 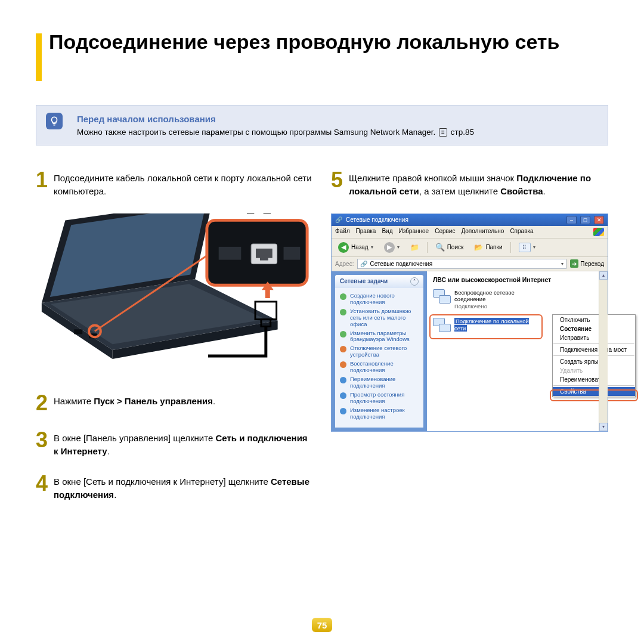 I want to click on task-label: Создание нового подключения, so click(x=384, y=299).